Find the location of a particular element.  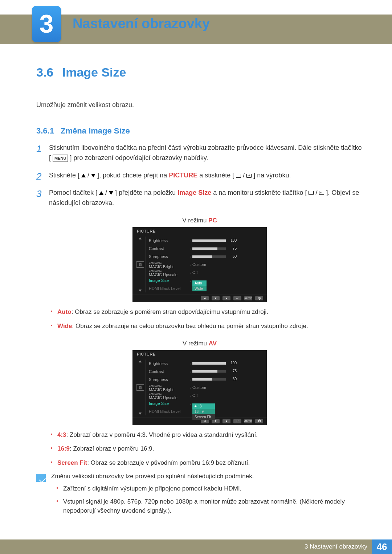

osd-dropdown-pc: Auto Wide is located at coordinates (200, 286).